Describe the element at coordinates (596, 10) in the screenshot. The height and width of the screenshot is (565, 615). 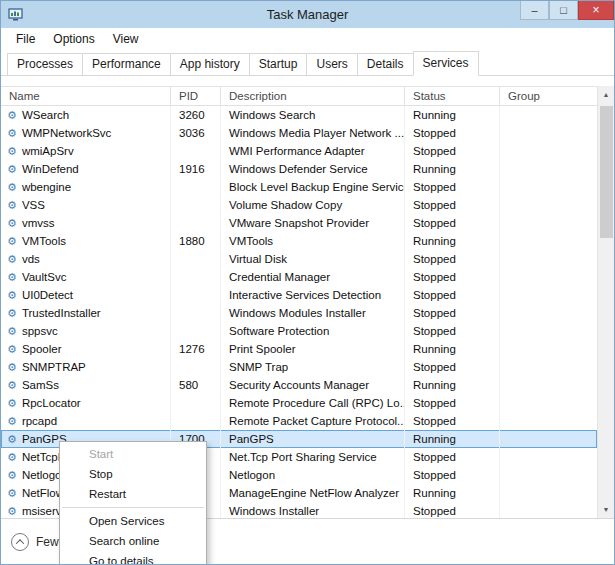
I see `close-button: ×` at that location.